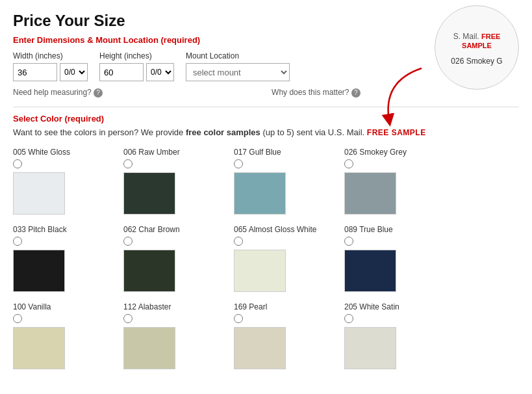 The width and height of the screenshot is (532, 394). What do you see at coordinates (251, 307) in the screenshot?
I see `color-name-169: 169 Pearl` at bounding box center [251, 307].